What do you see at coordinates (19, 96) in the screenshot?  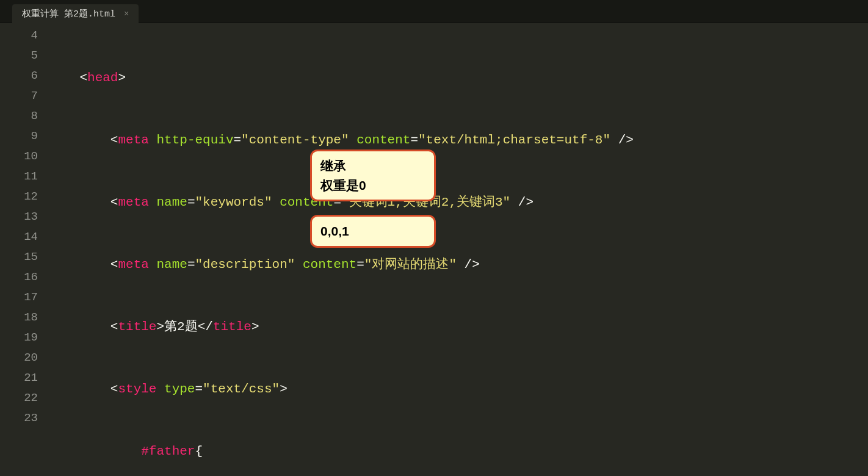 I see `line-number: 7` at bounding box center [19, 96].